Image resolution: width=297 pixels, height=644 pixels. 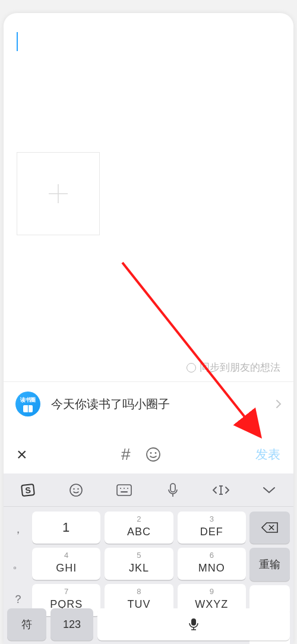 What do you see at coordinates (270, 528) in the screenshot?
I see `backspace-icon` at bounding box center [270, 528].